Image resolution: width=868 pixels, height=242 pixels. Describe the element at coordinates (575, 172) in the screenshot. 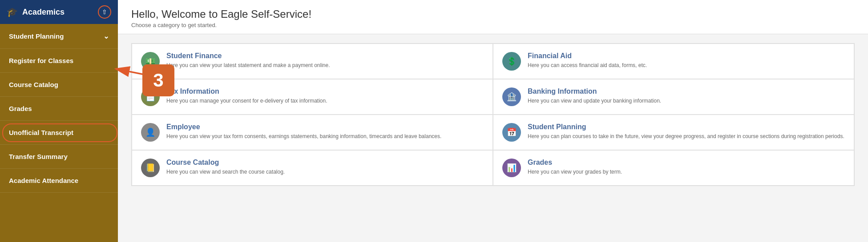

I see `card-description: Here you can view your grades by term.` at that location.